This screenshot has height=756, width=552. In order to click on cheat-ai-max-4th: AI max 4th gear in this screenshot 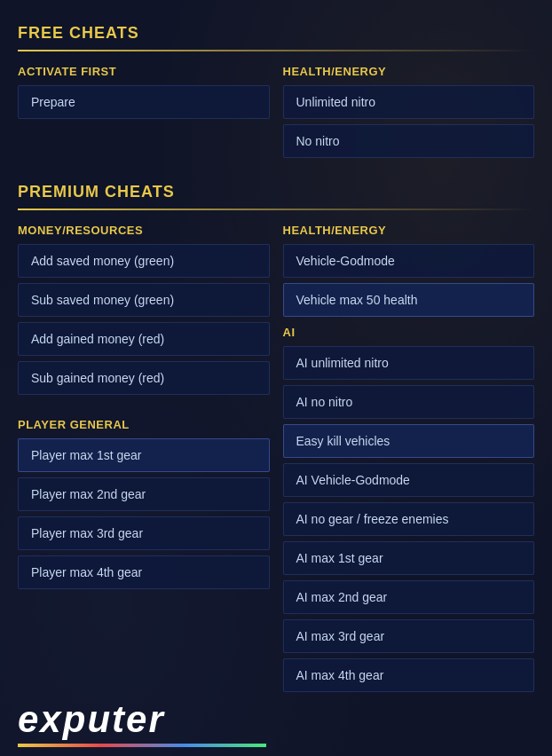, I will do `click(409, 675)`.